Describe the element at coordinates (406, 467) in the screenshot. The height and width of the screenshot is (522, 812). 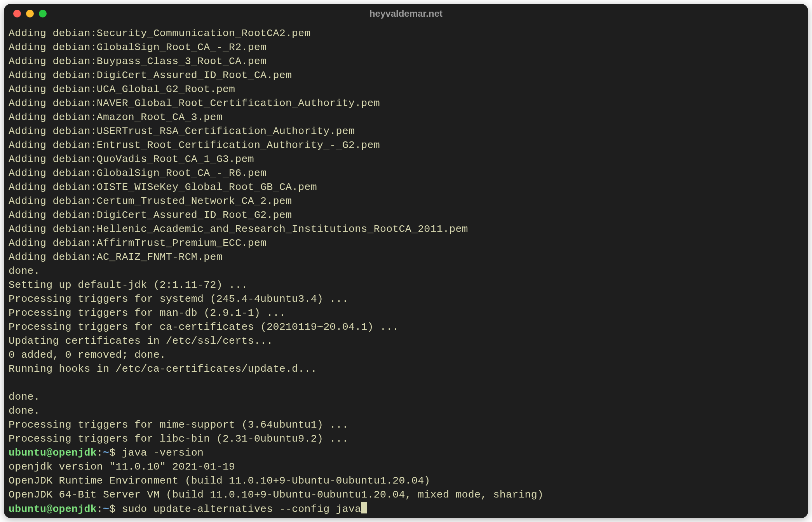
I see `output-line: openjdk version "11.0.10" 2021-01-19` at that location.